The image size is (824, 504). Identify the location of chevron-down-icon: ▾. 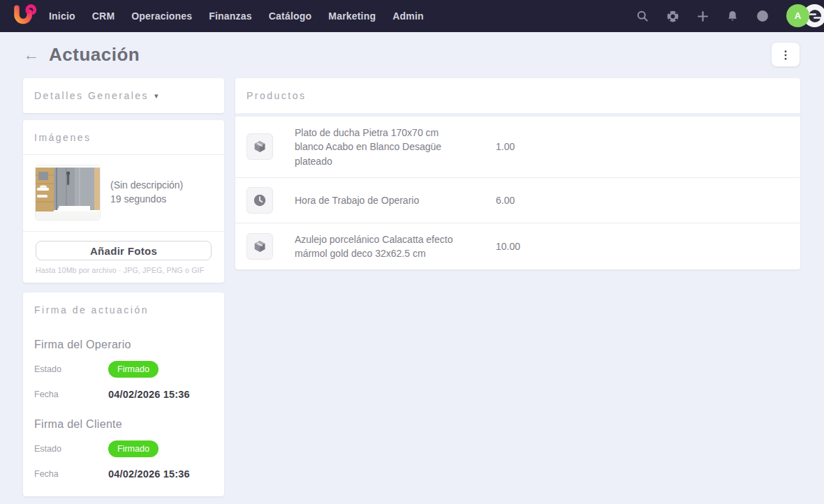
(156, 96).